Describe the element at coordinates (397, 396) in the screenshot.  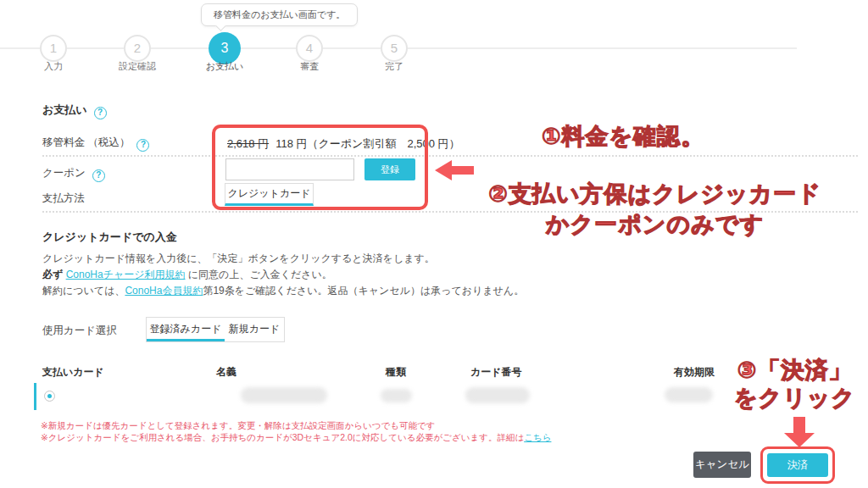
I see `card-type-redacted` at that location.